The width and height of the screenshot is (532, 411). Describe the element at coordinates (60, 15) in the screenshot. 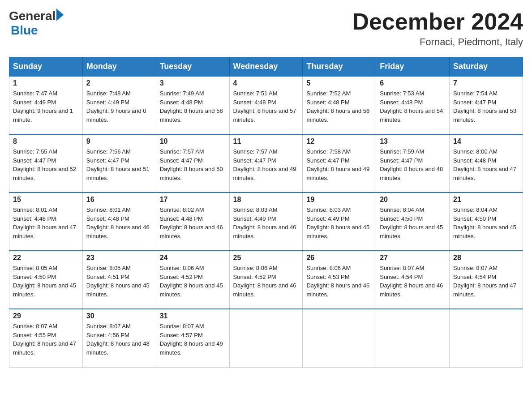

I see `logo-arrow-icon` at that location.